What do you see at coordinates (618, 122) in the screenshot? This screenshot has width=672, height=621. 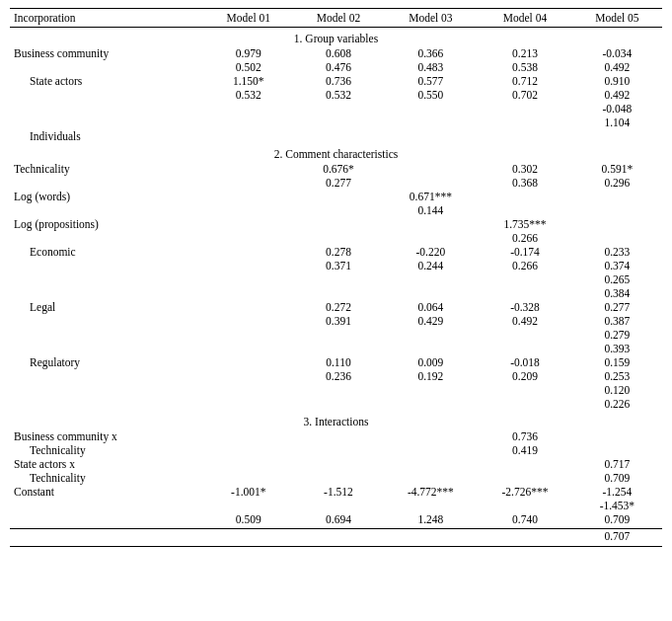 I see `cell-std: 1.104` at bounding box center [618, 122].